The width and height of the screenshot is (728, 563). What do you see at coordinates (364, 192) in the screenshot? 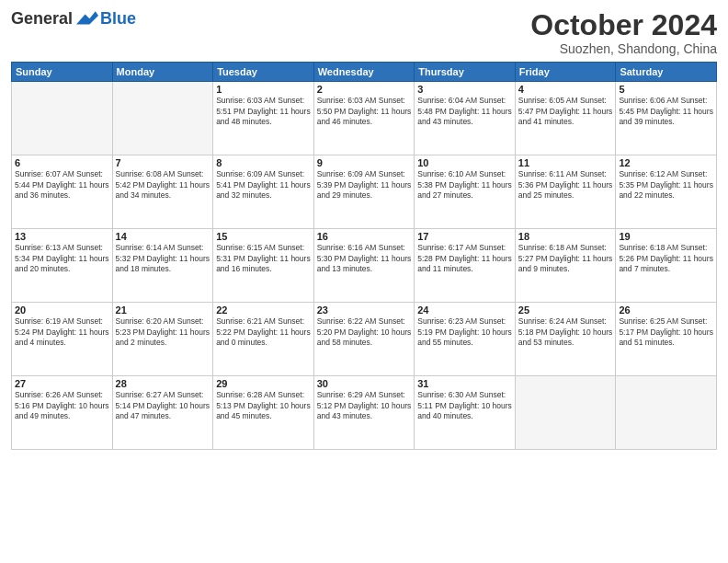
I see `calendar-week-row: 6Sunrise: 6:07 AM Sunset: 5:44 PM Daylig…` at bounding box center [364, 192].